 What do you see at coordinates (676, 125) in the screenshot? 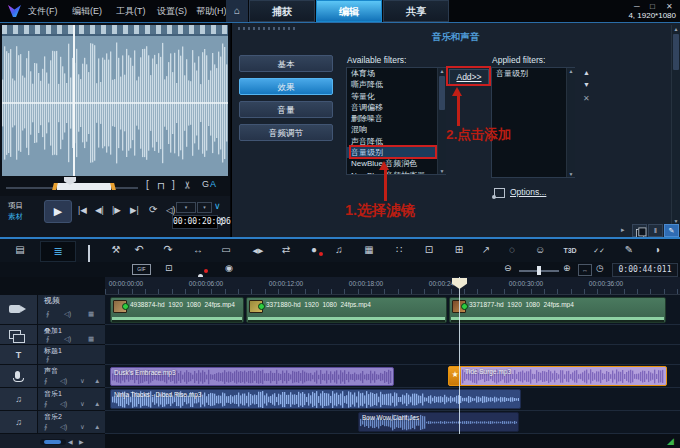
I see `panel-scrollbar: ▲ ▼` at bounding box center [676, 125].